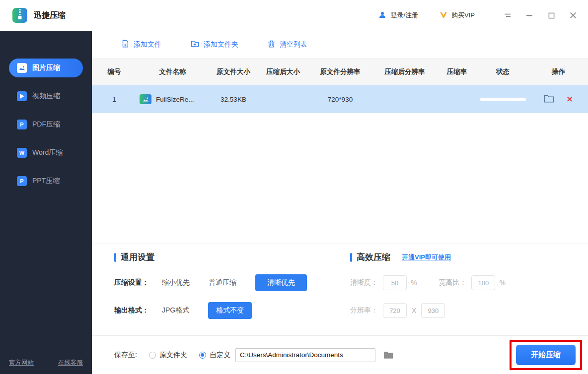 This screenshot has width=588, height=374. I want to click on image-thumbnail-icon, so click(146, 99).